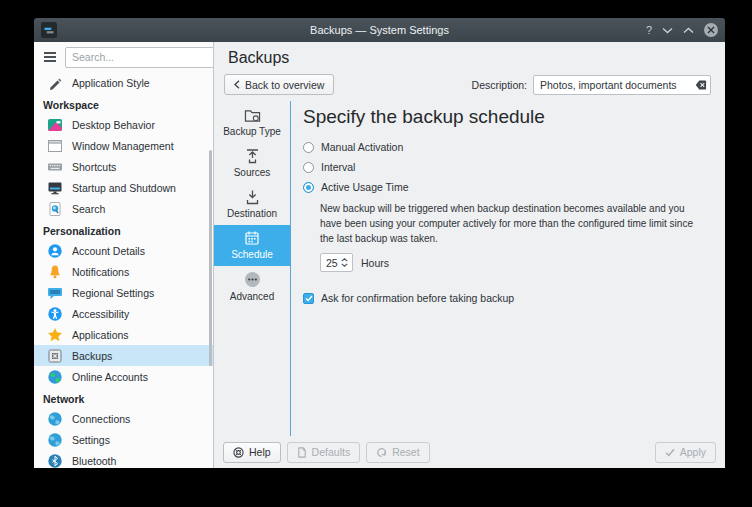 This screenshot has width=752, height=507. I want to click on sidebar-item-label: Bluetooth, so click(94, 461).